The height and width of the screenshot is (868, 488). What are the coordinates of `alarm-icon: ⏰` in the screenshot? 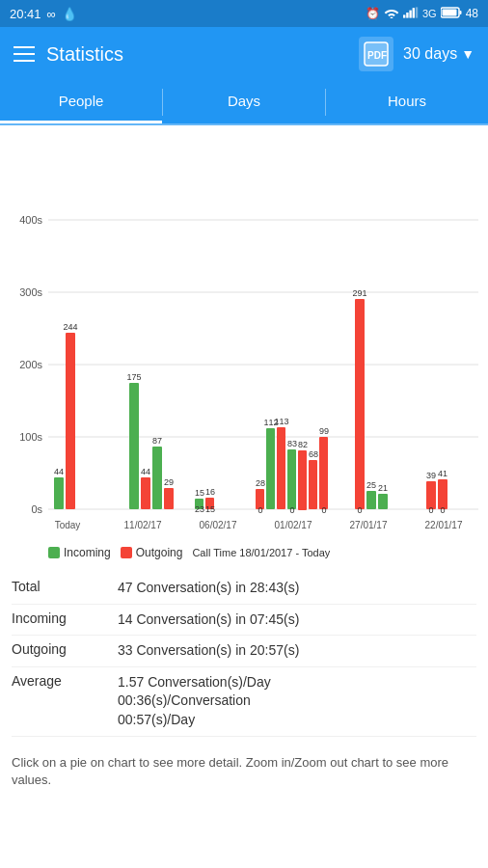 It's located at (372, 14).